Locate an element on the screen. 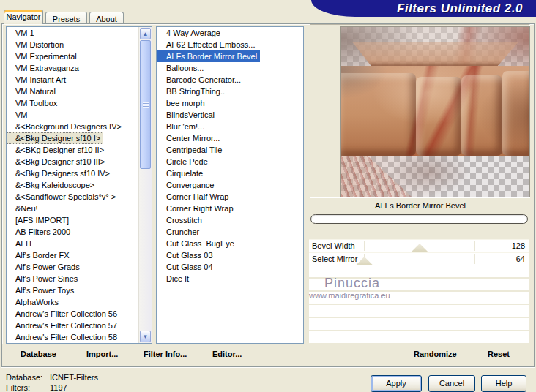 The width and height of the screenshot is (536, 392). category-item: &<Background Designers IV> is located at coordinates (73, 127).